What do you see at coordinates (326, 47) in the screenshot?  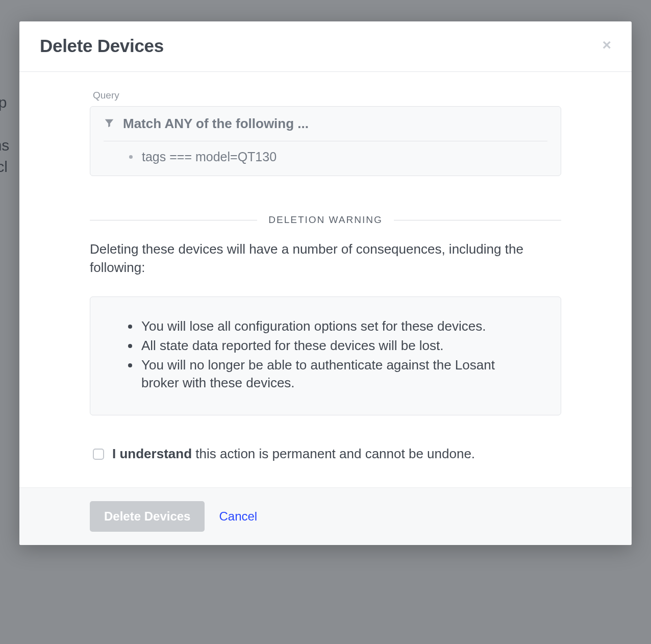 I see `modal-header: Delete Devices ×` at bounding box center [326, 47].